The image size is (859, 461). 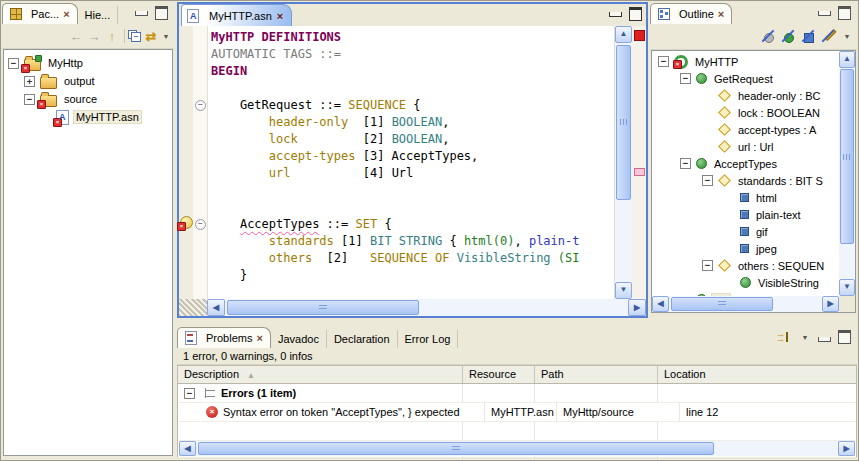 What do you see at coordinates (412, 308) in the screenshot?
I see `editor-horizontal-scrollbar: ◀ ▶` at bounding box center [412, 308].